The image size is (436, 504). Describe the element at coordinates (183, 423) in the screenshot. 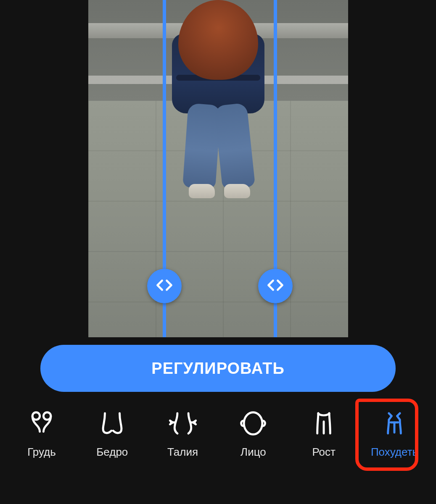

I see `waist-icon` at that location.